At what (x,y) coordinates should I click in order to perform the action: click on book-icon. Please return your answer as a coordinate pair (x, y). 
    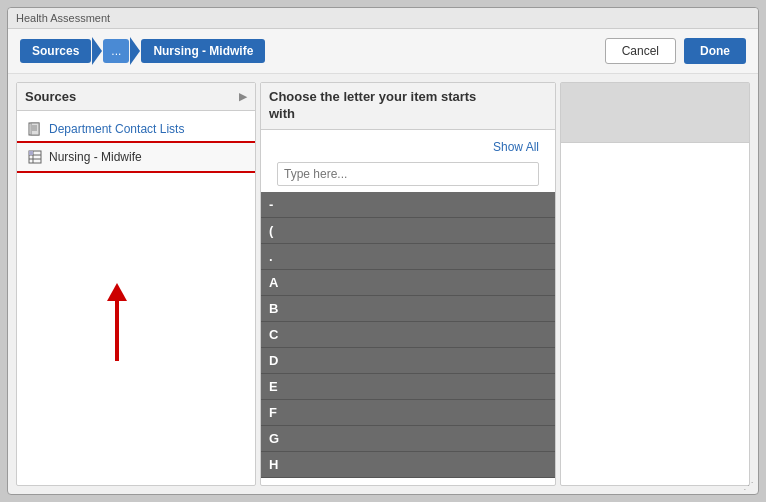
    Looking at the image, I should click on (35, 129).